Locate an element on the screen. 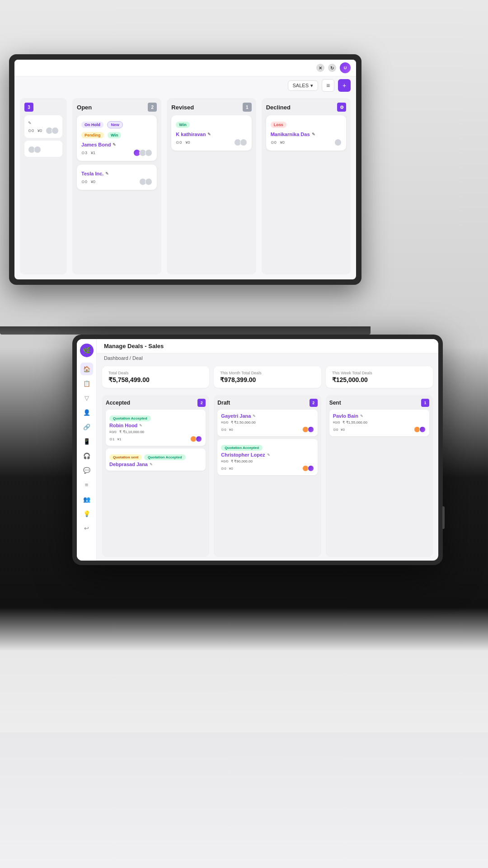 This screenshot has height=868, width=488. col-title-revised: Revised is located at coordinates (183, 108).